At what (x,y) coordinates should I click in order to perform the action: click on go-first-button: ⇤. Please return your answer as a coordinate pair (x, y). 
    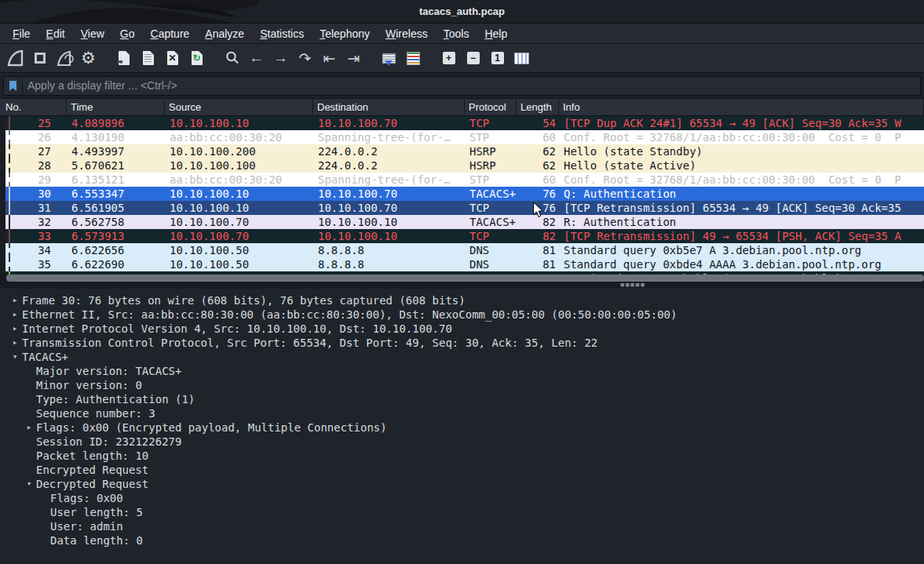
    Looking at the image, I should click on (330, 58).